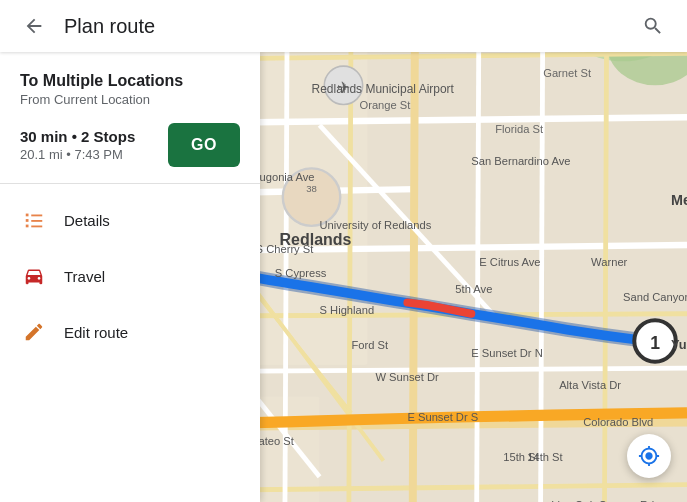 This screenshot has height=502, width=687. What do you see at coordinates (385, 105) in the screenshot?
I see `svg-text: Orange St` at bounding box center [385, 105].